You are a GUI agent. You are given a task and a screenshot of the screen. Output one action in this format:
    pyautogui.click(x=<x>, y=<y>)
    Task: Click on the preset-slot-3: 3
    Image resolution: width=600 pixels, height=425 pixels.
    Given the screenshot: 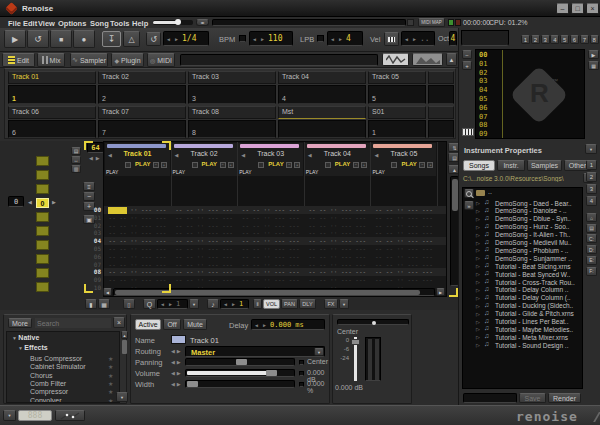 What is the action you would take?
    pyautogui.click(x=546, y=40)
    